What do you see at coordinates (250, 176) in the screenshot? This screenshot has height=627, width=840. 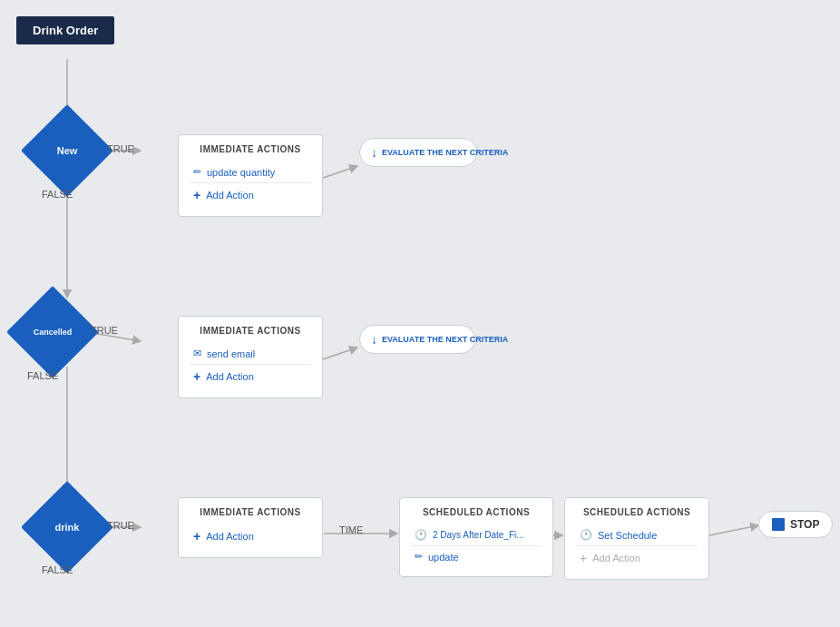 I see `immediate-actions-new: IMMEDIATE ACTIONS ✏ update quantity + Ad…` at bounding box center [250, 176].